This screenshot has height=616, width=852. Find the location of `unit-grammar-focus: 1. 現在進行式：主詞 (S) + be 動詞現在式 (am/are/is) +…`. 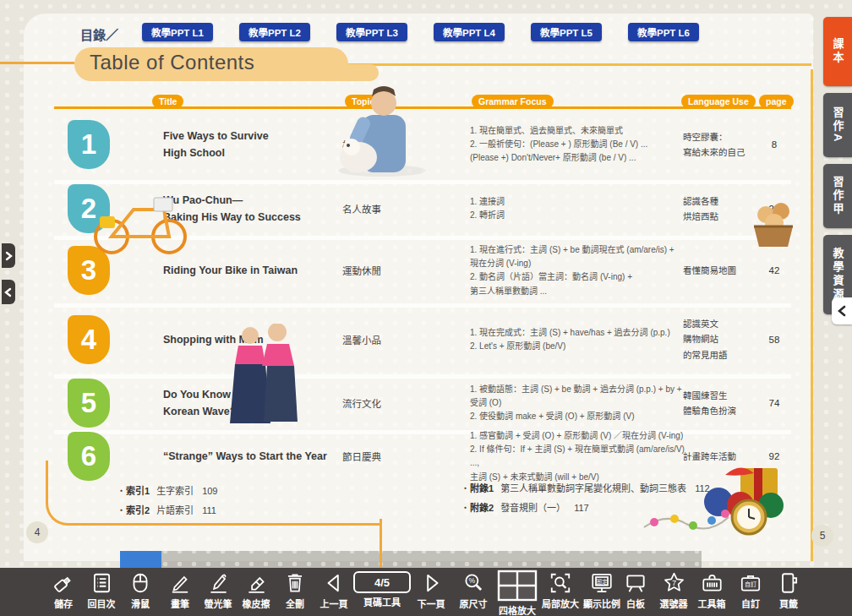

unit-grammar-focus: 1. 現在進行式：主詞 (S) + be 動詞現在式 (am/are/is) +… is located at coordinates (581, 270).